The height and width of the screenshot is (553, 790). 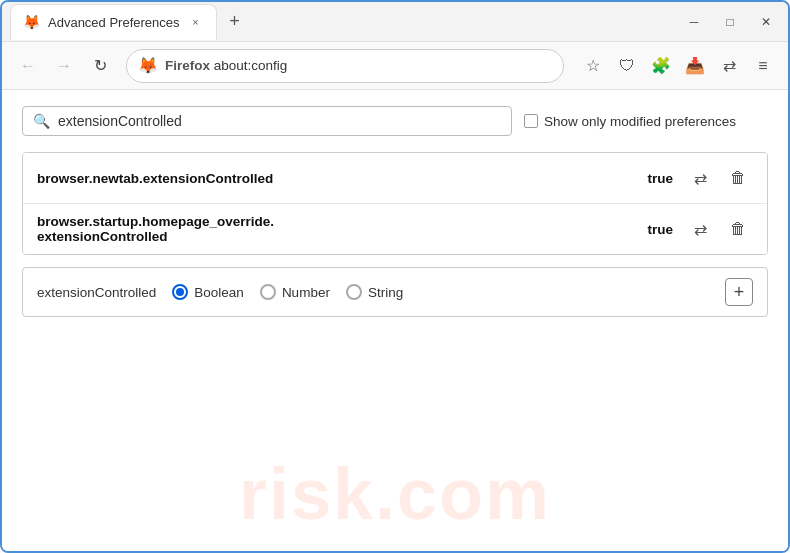 What do you see at coordinates (226, 66) in the screenshot?
I see `browser-name-label: Firefox about:config` at bounding box center [226, 66].